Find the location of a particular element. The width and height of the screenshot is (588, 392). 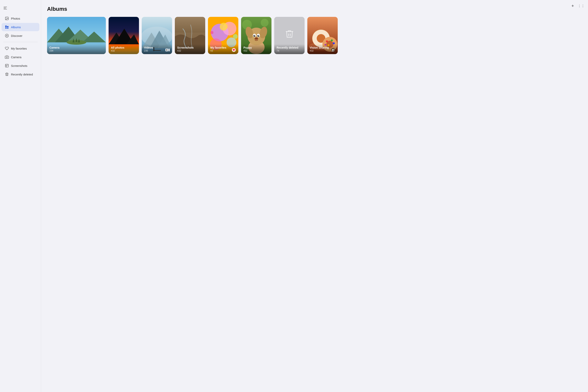

add-button: + is located at coordinates (573, 6).